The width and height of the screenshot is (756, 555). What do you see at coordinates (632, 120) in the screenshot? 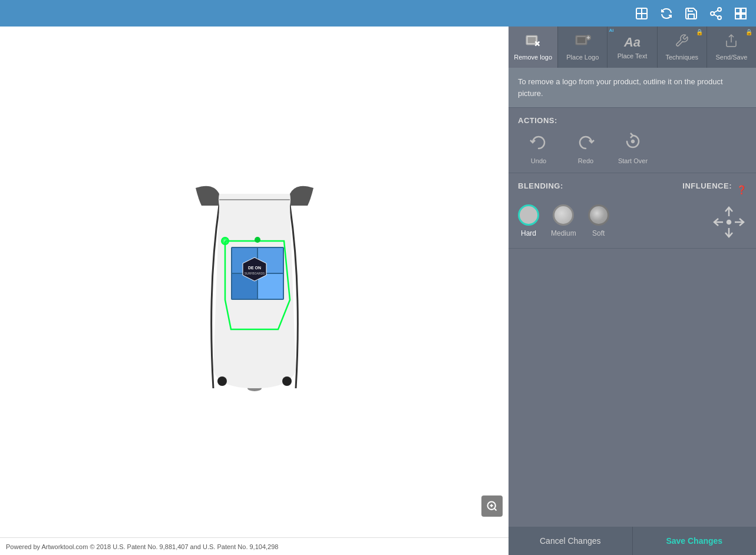
I see `actions-title: ACTIONS:` at bounding box center [632, 120].